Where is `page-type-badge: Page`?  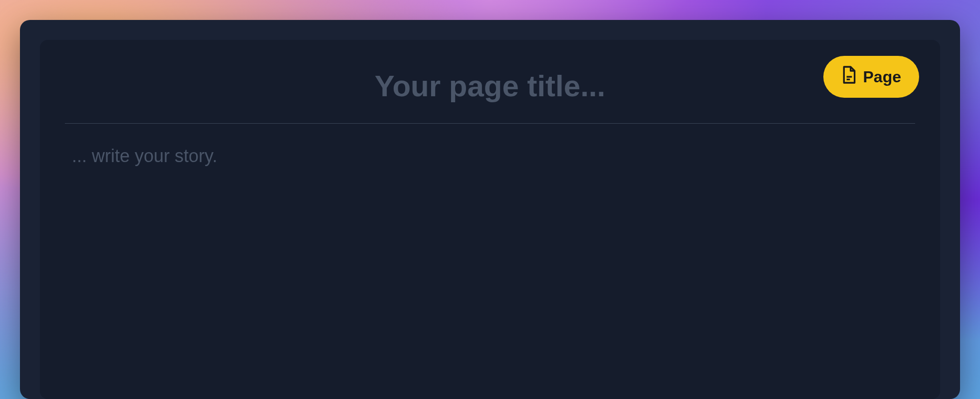
page-type-badge: Page is located at coordinates (871, 77).